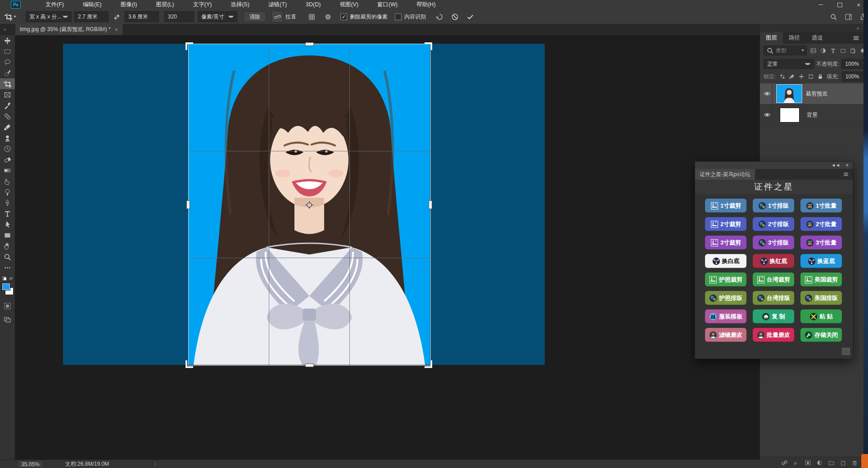 This screenshot has width=868, height=468. Describe the element at coordinates (203, 5) in the screenshot. I see `menu-item-5: 文字(Y)` at that location.